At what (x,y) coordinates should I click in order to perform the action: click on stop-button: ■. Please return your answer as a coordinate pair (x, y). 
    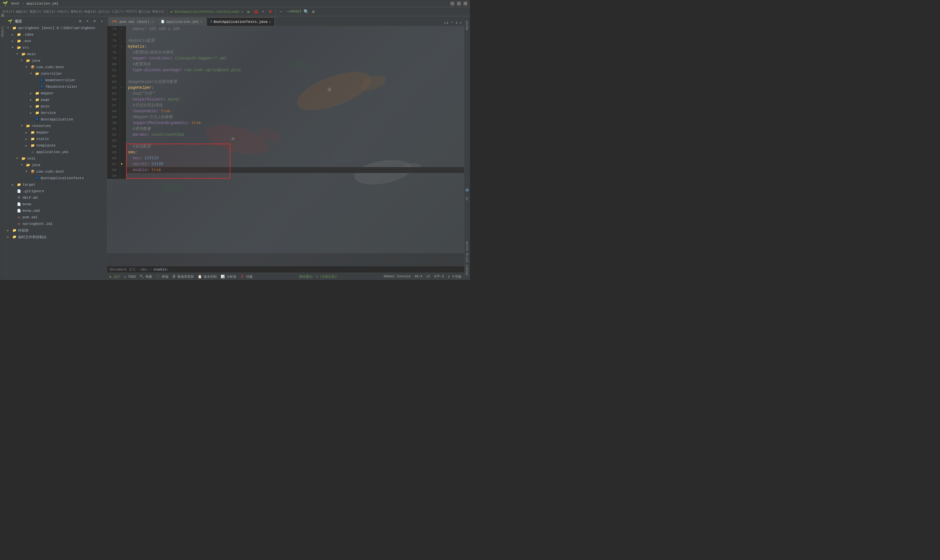
    Looking at the image, I should click on (270, 12).